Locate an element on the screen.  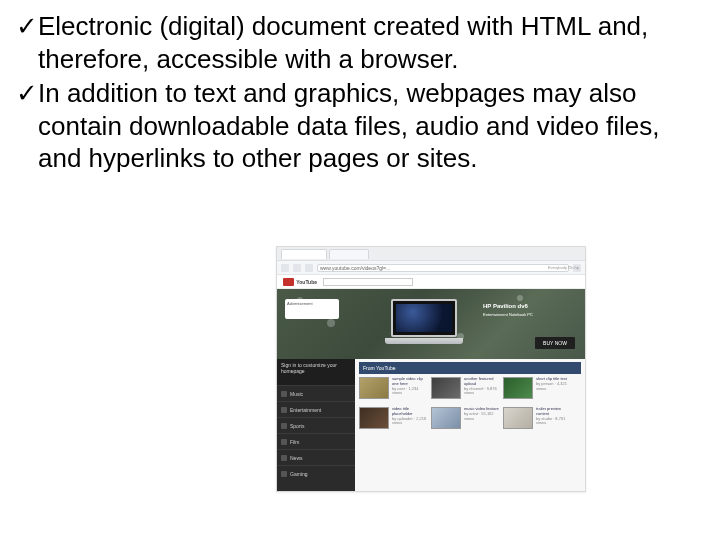
hero-title: HP Pavilion dv6 is located at coordinates (529, 306).